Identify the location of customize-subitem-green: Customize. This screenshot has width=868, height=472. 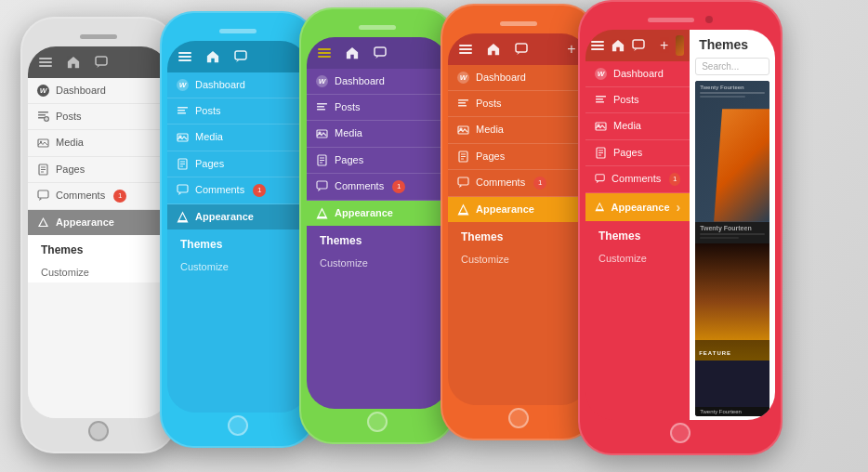
(377, 262).